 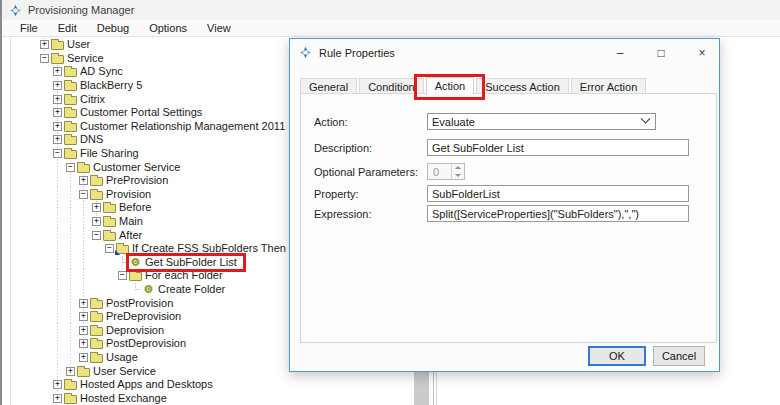 I want to click on tree-node-label: Create Folder, so click(x=192, y=290).